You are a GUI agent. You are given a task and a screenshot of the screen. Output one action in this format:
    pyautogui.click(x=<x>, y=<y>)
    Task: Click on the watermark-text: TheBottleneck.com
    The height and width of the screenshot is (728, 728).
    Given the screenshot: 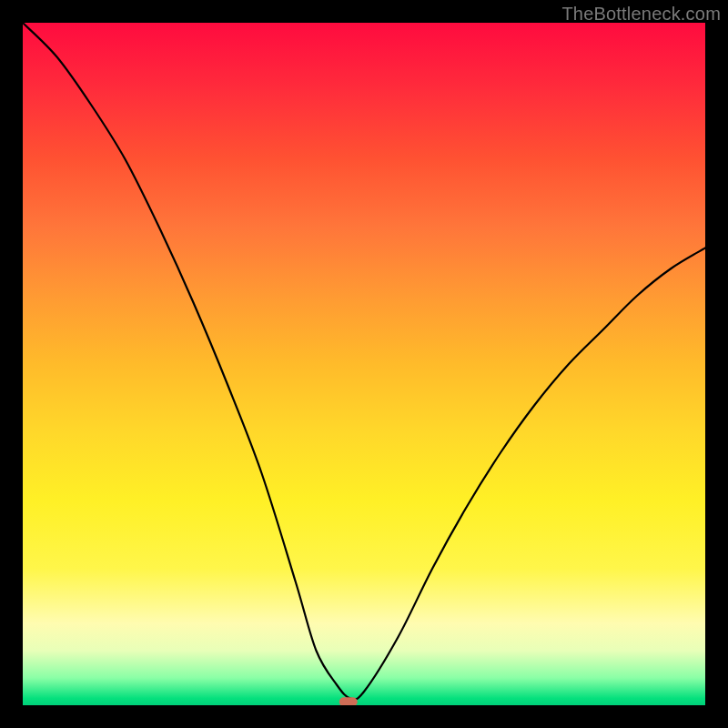 What is the action you would take?
    pyautogui.click(x=641, y=15)
    